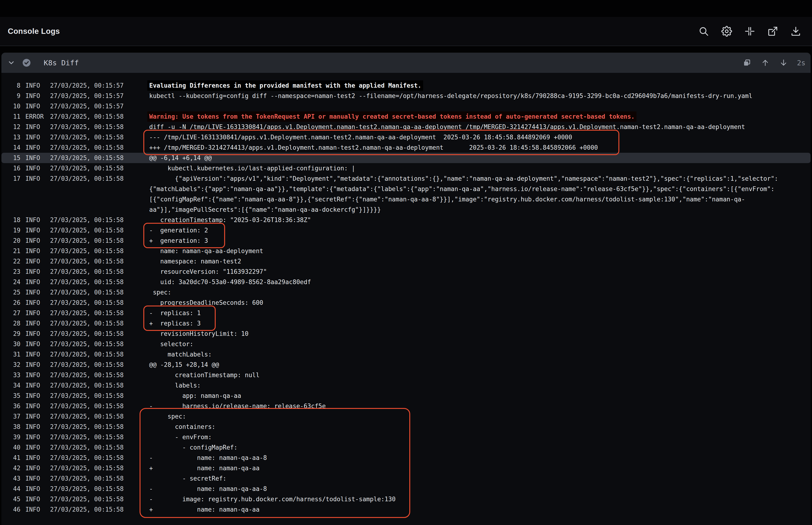 Image resolution: width=812 pixels, height=525 pixels. What do you see at coordinates (11, 272) in the screenshot?
I see `log-line-number: 23` at bounding box center [11, 272].